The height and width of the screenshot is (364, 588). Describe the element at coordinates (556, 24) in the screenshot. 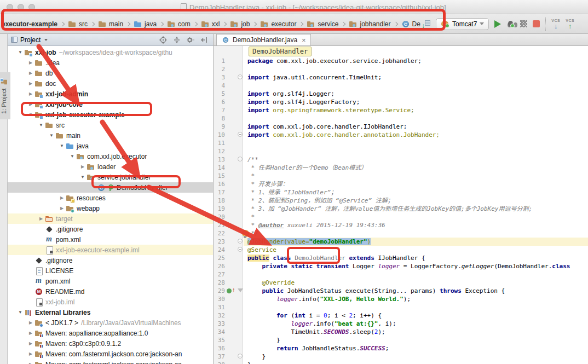

I see `vcs-update-button: VCS↓` at that location.